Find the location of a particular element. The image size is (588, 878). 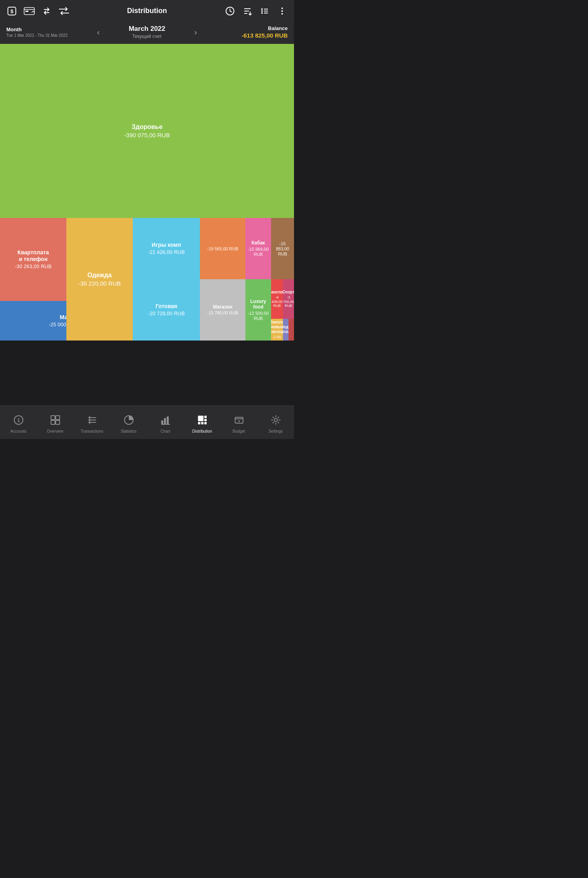

tab-settings: Settings is located at coordinates (276, 422).